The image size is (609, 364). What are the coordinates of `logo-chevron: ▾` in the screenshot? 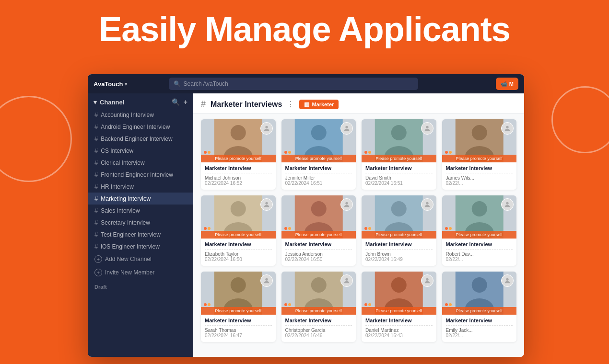 It's located at (126, 84).